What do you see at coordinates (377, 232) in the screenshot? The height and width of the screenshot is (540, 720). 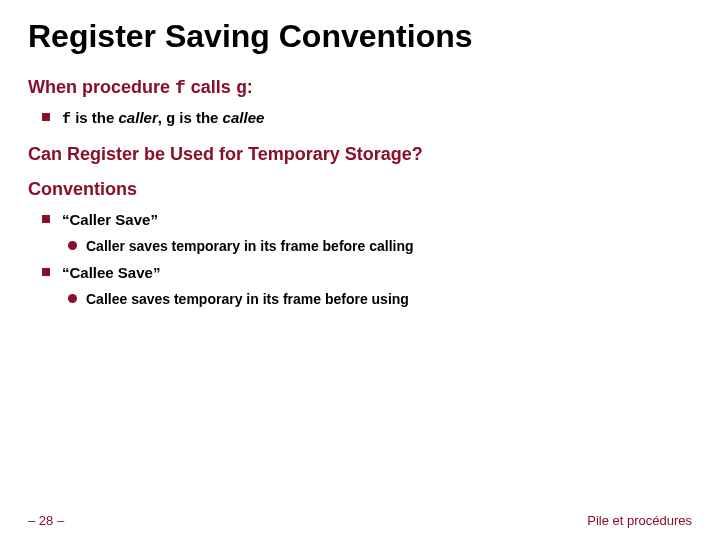 I see `bullet-caller-save: “Caller Save” Caller saves temporary in …` at bounding box center [377, 232].